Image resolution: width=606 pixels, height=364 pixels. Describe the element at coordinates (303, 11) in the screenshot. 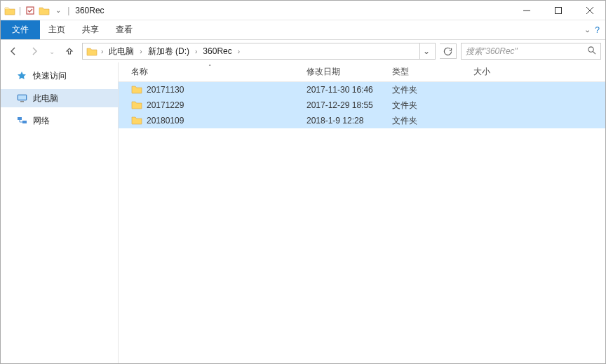

I see `titlebar: | ⌄ | 360Rec` at that location.